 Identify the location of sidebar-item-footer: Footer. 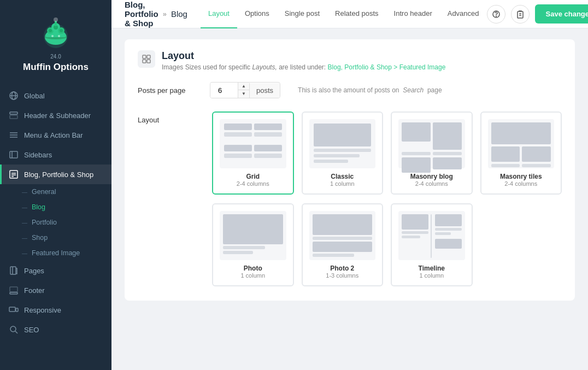
(56, 290).